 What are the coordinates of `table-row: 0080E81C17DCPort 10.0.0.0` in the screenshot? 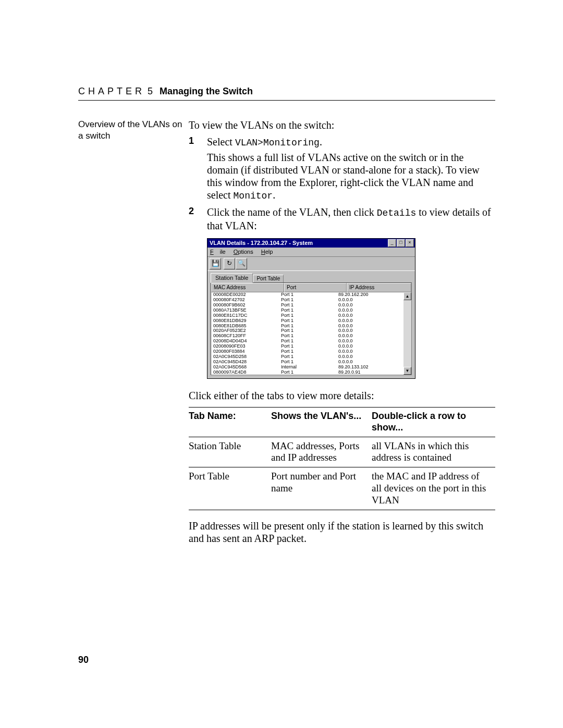 It's located at (311, 316).